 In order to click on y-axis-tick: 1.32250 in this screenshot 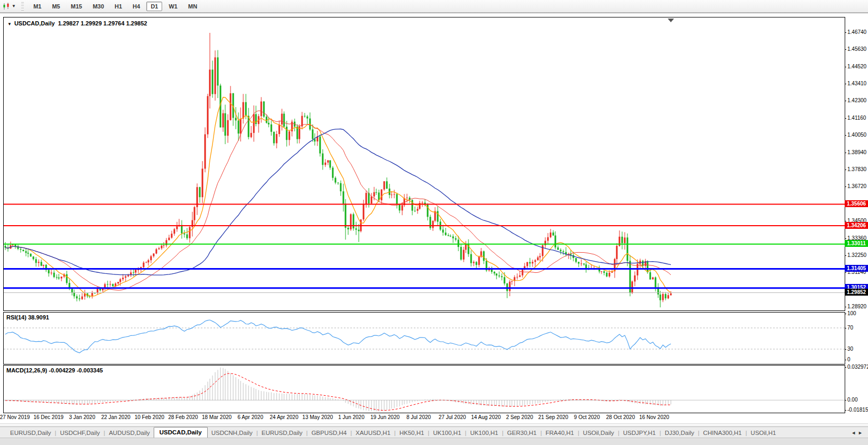, I will do `click(857, 255)`.